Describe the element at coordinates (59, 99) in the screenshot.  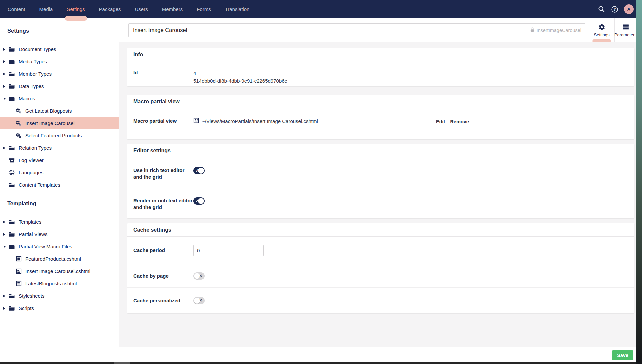
I see `tree-item-macros: Macros` at that location.